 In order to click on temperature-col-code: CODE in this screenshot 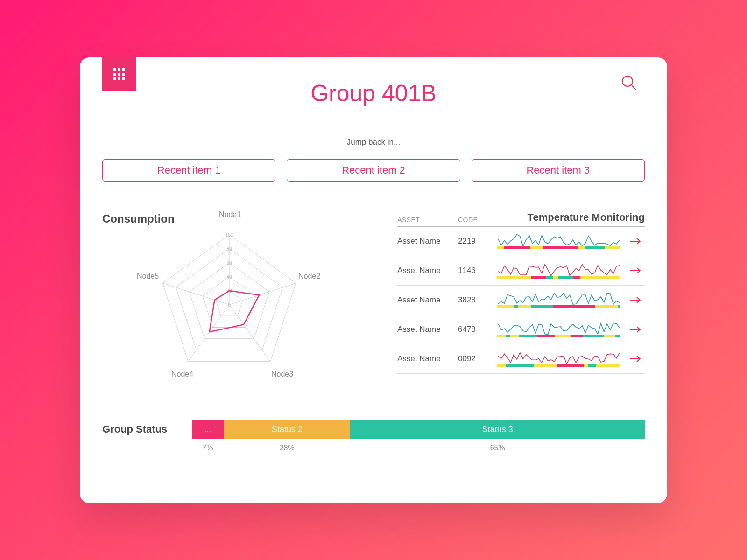, I will do `click(475, 220)`.